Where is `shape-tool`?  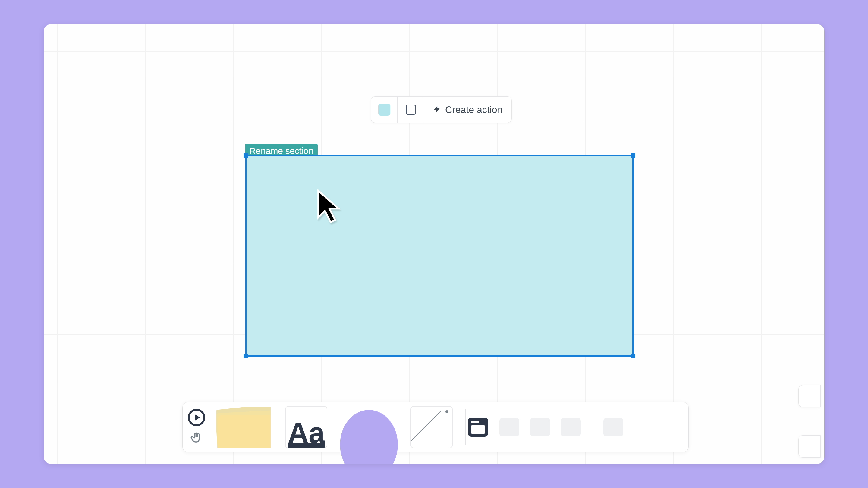
shape-tool is located at coordinates (369, 427).